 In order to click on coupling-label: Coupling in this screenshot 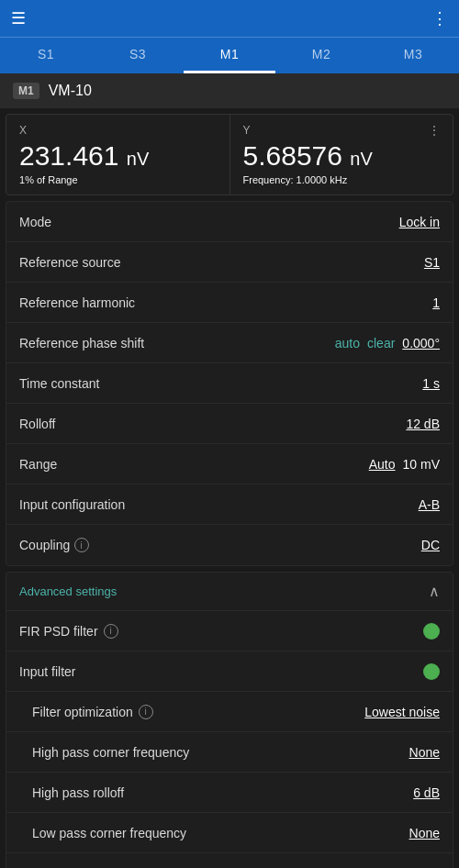, I will do `click(44, 545)`.